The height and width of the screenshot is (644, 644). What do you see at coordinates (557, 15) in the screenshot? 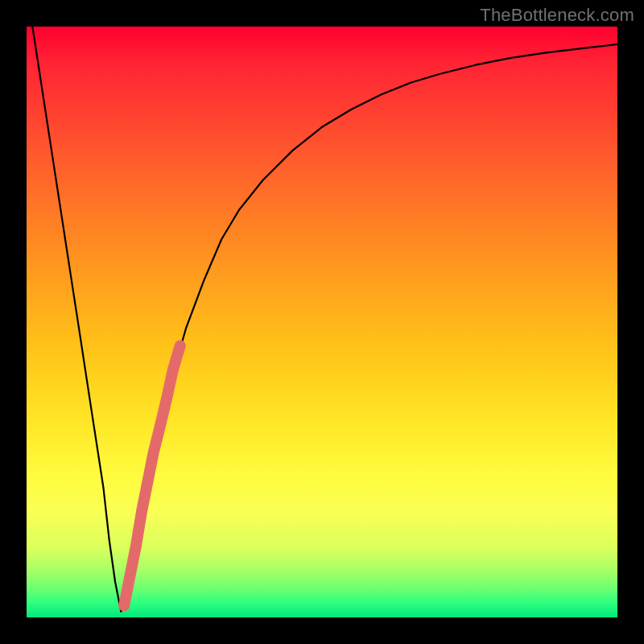
I see `watermark-text: TheBottleneck.com` at bounding box center [557, 15].